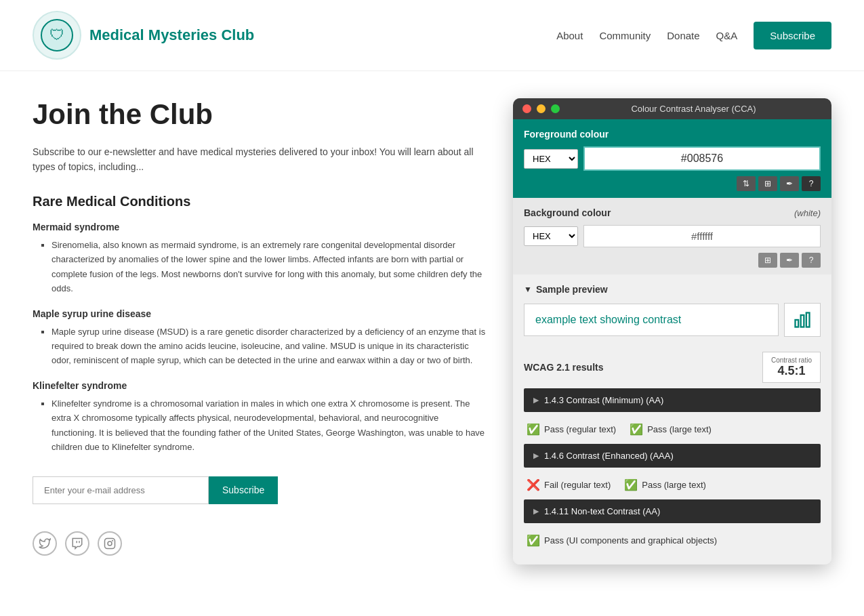 Image resolution: width=864 pixels, height=616 pixels. What do you see at coordinates (793, 35) in the screenshot?
I see `nav-subscribe-button: Subscribe` at bounding box center [793, 35].